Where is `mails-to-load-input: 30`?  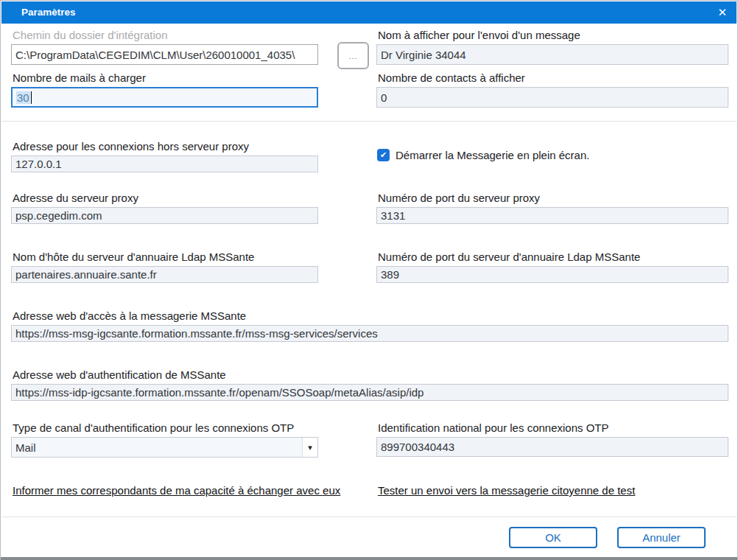
mails-to-load-input: 30 is located at coordinates (165, 97).